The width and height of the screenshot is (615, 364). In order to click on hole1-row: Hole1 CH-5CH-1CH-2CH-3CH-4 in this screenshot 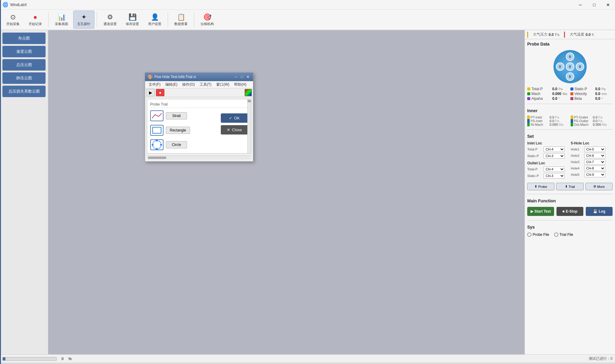, I will do `click(592, 149)`.